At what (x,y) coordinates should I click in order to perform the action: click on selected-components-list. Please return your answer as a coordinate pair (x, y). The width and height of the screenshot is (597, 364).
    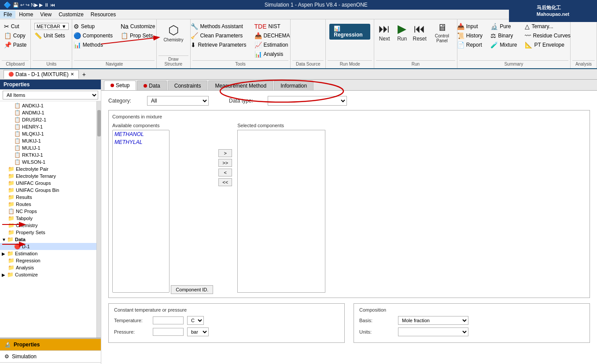
    Looking at the image, I should click on (281, 211).